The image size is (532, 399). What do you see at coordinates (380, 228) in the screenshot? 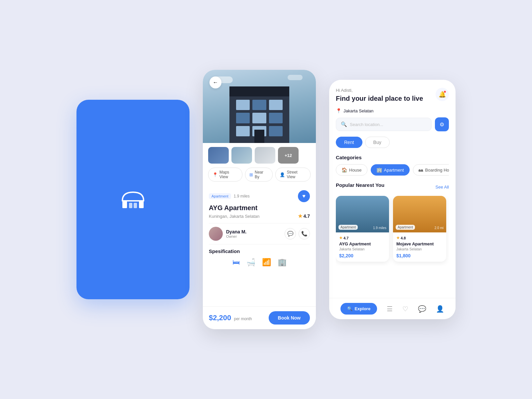
I see `prop-distance-1: 1.9 miles` at bounding box center [380, 228].